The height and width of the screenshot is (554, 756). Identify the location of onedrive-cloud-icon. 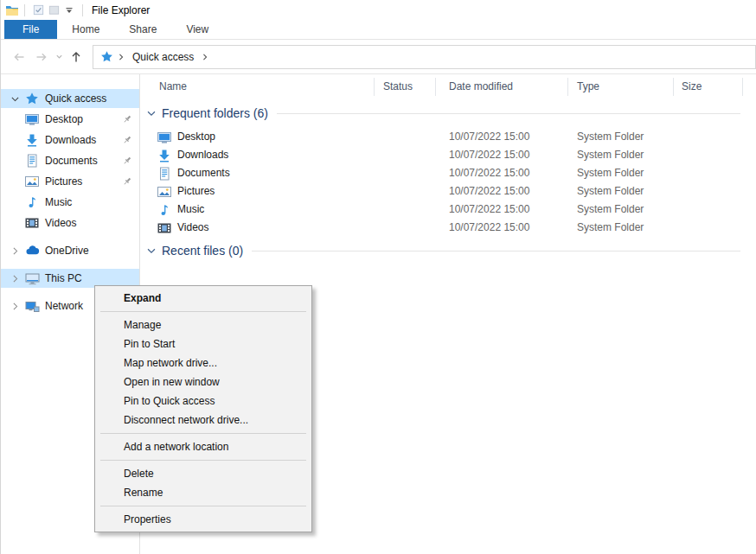
(32, 251).